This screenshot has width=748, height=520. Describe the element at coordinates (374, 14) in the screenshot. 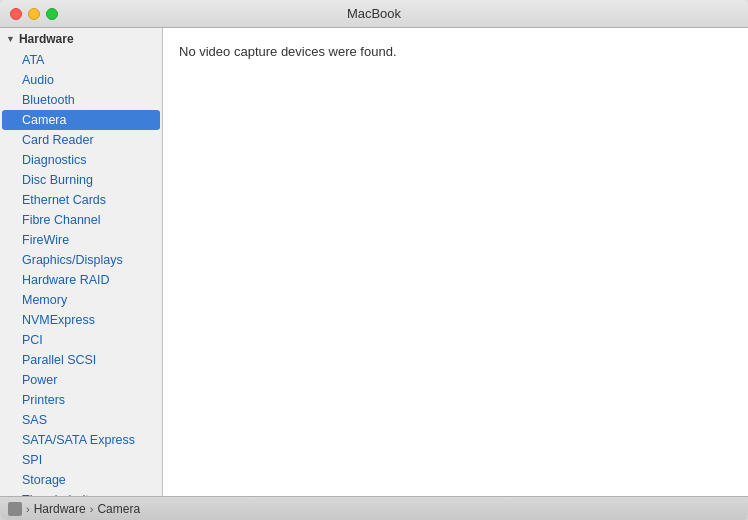

I see `titlebar: MacBook` at that location.